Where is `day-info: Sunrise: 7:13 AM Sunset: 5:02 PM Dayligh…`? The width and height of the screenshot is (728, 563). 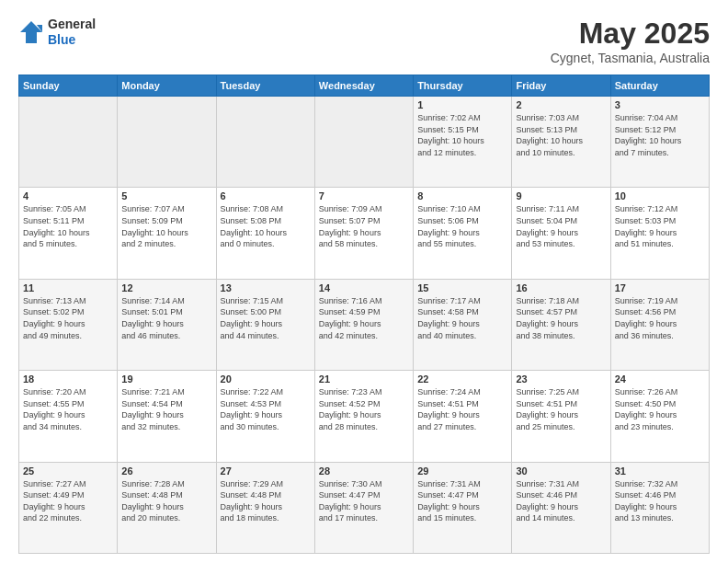
day-info: Sunrise: 7:13 AM Sunset: 5:02 PM Dayligh… is located at coordinates (68, 318).